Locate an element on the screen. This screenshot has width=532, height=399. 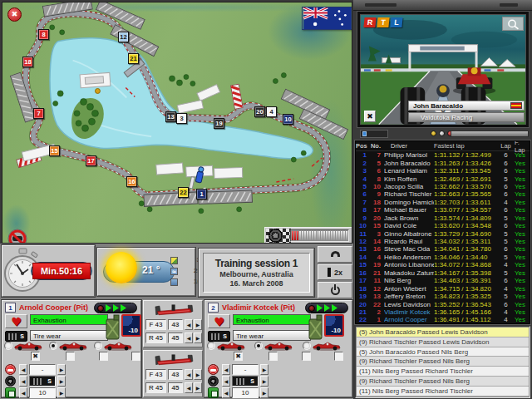
standings-row: 25John Baracaldo1:31.263 / 1:33.4266Yes is located at coordinates (442, 163).